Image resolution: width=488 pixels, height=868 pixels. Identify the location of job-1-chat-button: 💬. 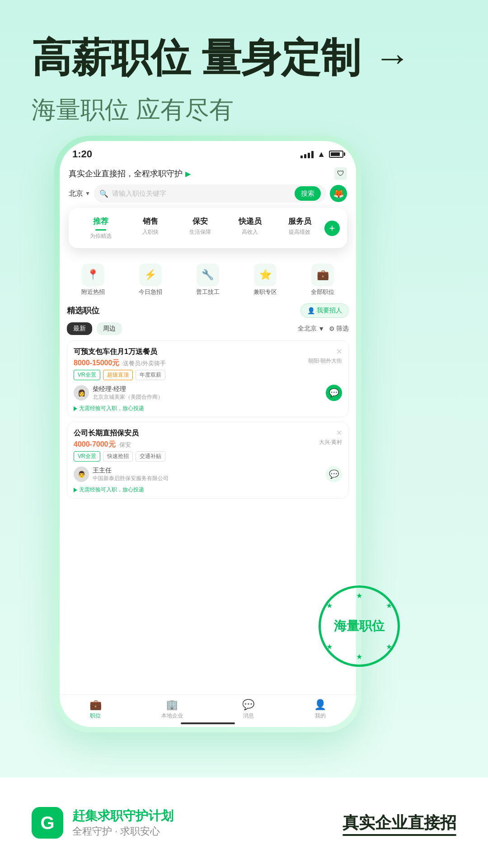
(334, 393).